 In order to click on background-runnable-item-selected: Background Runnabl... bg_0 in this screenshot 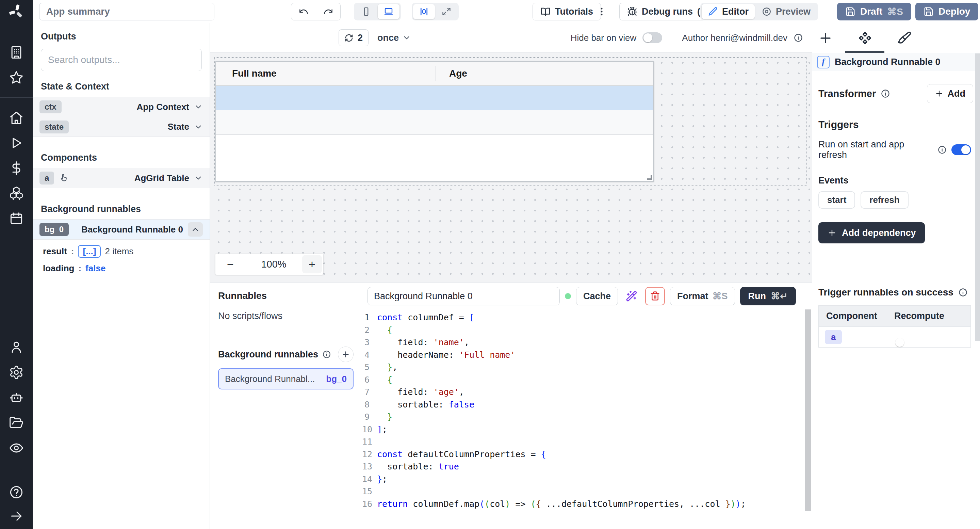, I will do `click(286, 379)`.